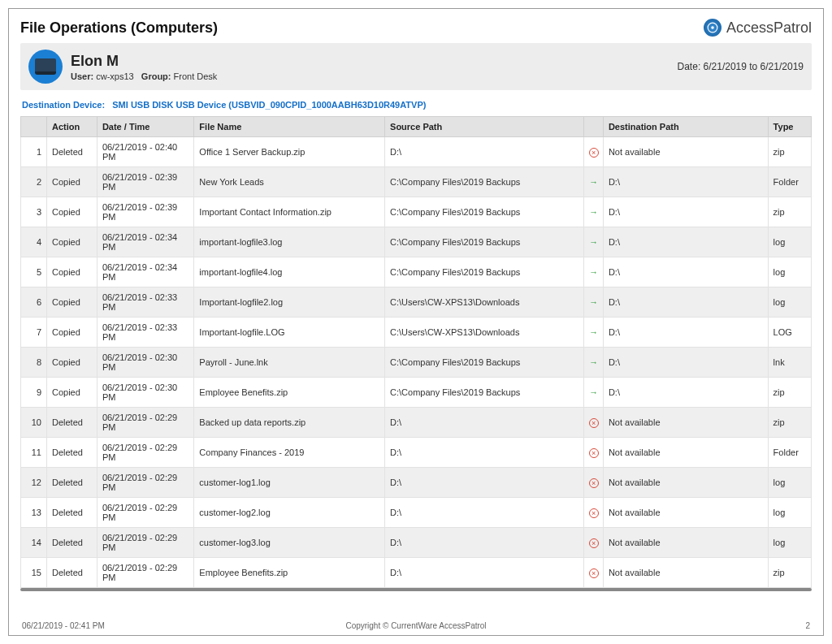  What do you see at coordinates (416, 302) in the screenshot?
I see `table-row: 6Copied06/21/2019 - 02:33 PMImportant-lo…` at bounding box center [416, 302].